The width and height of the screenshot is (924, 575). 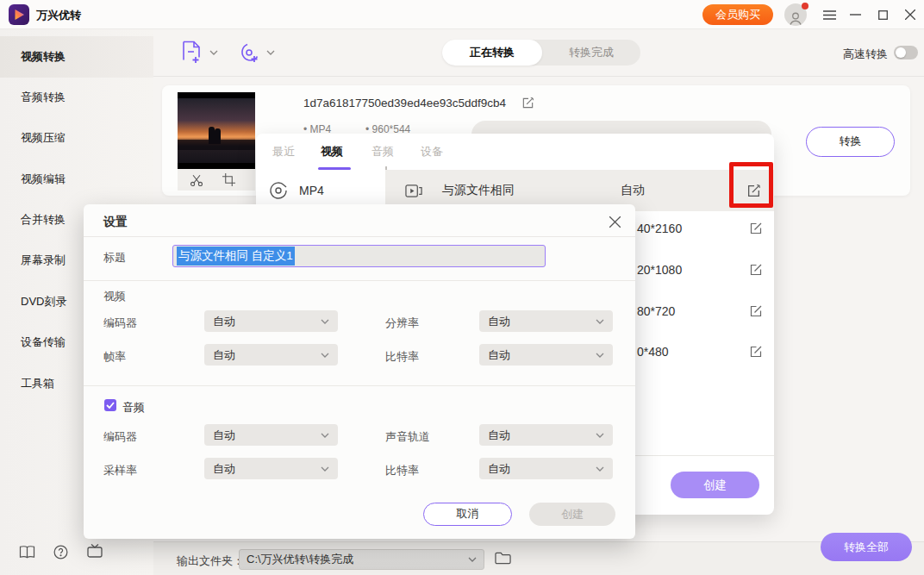 What do you see at coordinates (414, 191) in the screenshot?
I see `video-file-icon` at bounding box center [414, 191].